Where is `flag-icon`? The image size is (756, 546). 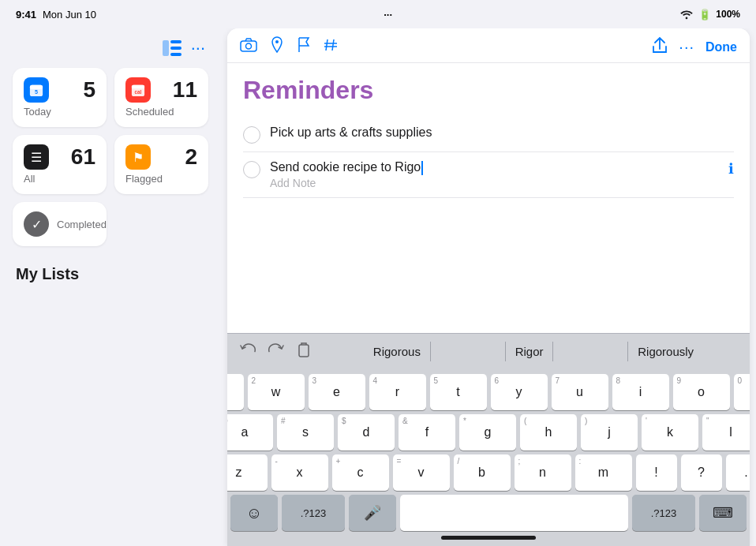 flag-icon is located at coordinates (304, 47).